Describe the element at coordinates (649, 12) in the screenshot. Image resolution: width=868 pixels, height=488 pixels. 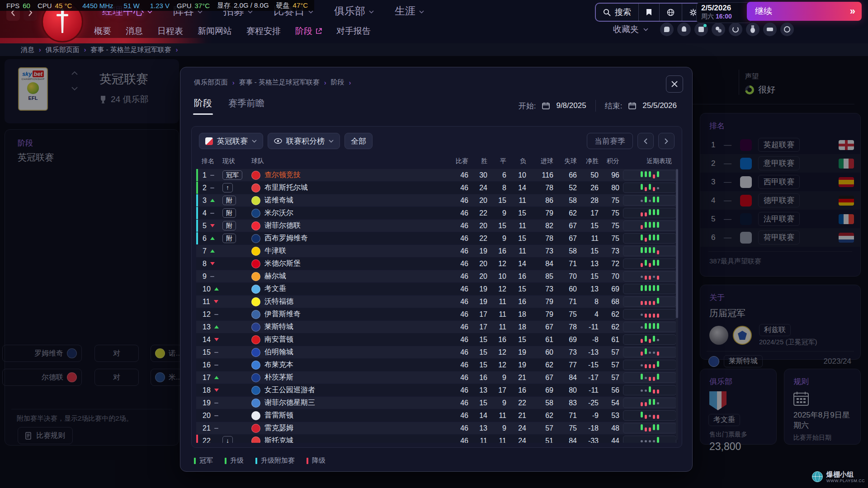
I see `bookmark-button` at that location.